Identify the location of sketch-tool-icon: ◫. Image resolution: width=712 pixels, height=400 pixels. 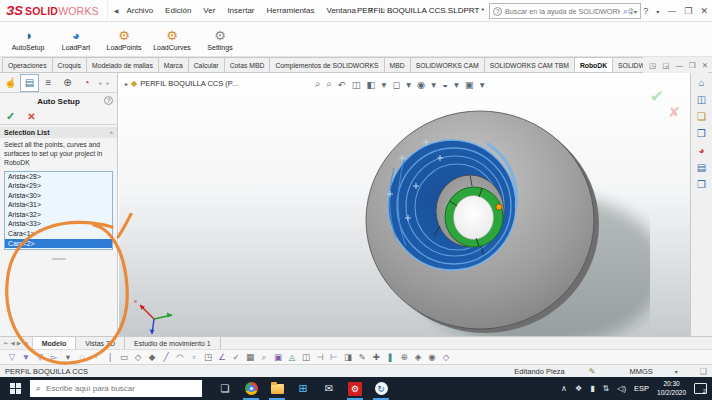
(306, 357).